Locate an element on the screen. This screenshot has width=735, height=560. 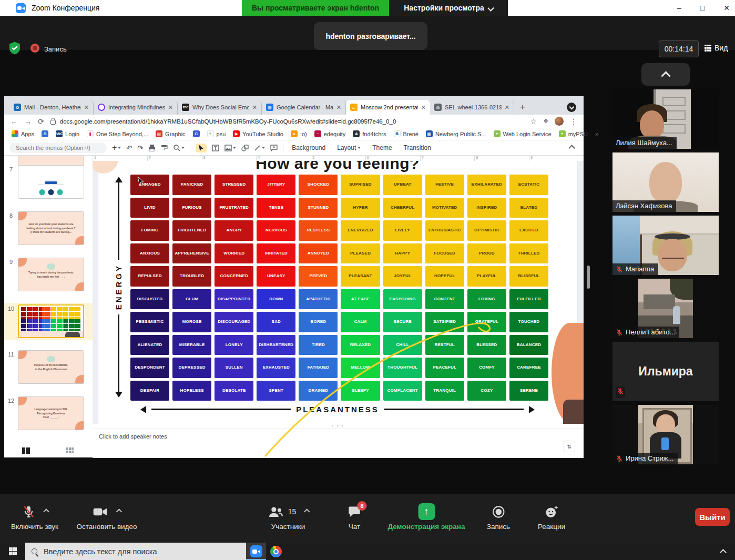
mood-cell: AT EASE is located at coordinates (360, 300).